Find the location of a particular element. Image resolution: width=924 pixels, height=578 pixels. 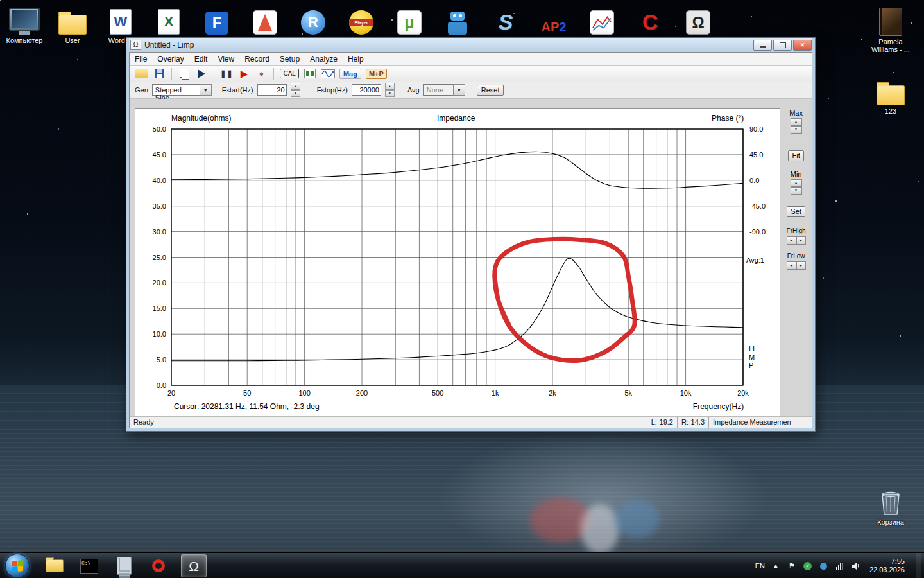

update-icon is located at coordinates (824, 566).